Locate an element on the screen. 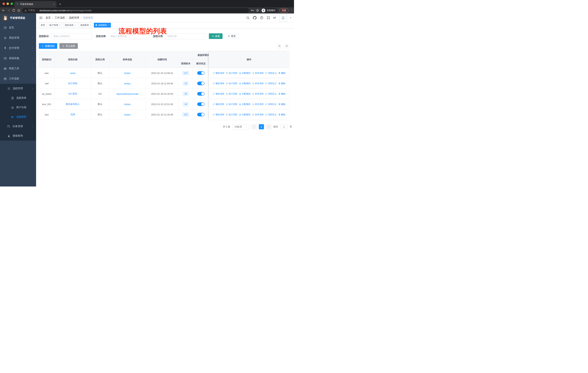 The image size is (588, 373). sidebar-item-home: 首页 is located at coordinates (18, 28).